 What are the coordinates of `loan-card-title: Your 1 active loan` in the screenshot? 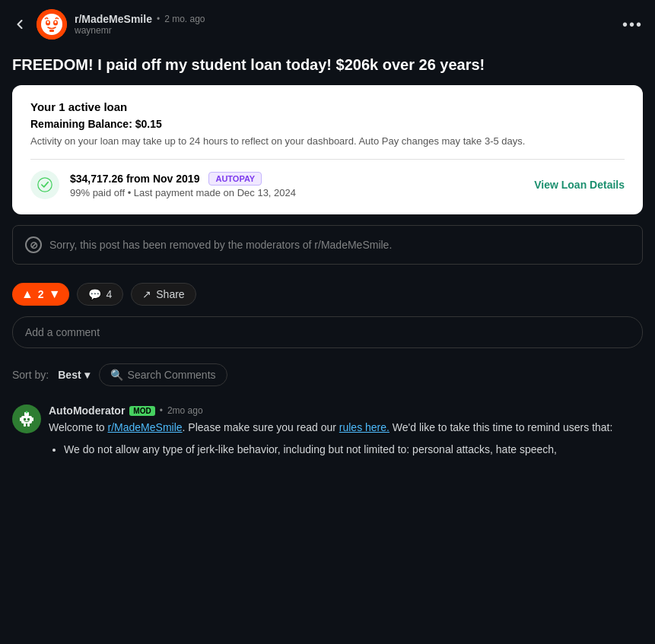 It's located at (327, 106).